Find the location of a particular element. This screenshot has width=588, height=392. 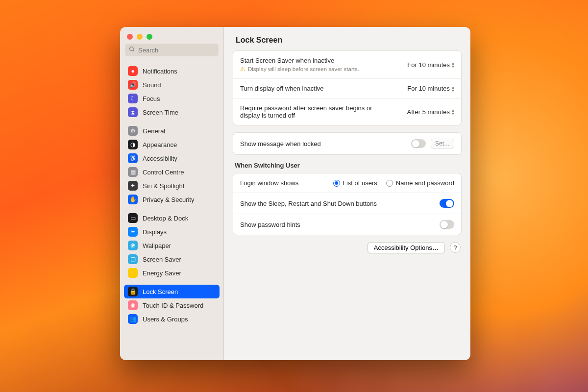

sidebar-item-screen-time: ⧗Screen Time is located at coordinates (172, 112).